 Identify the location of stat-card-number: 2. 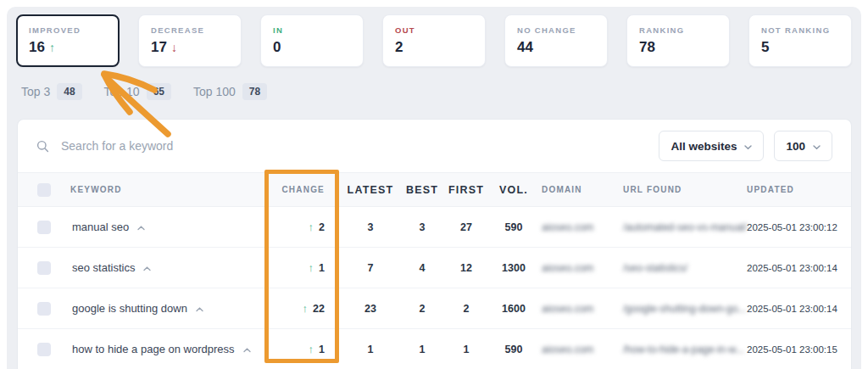
(398, 48).